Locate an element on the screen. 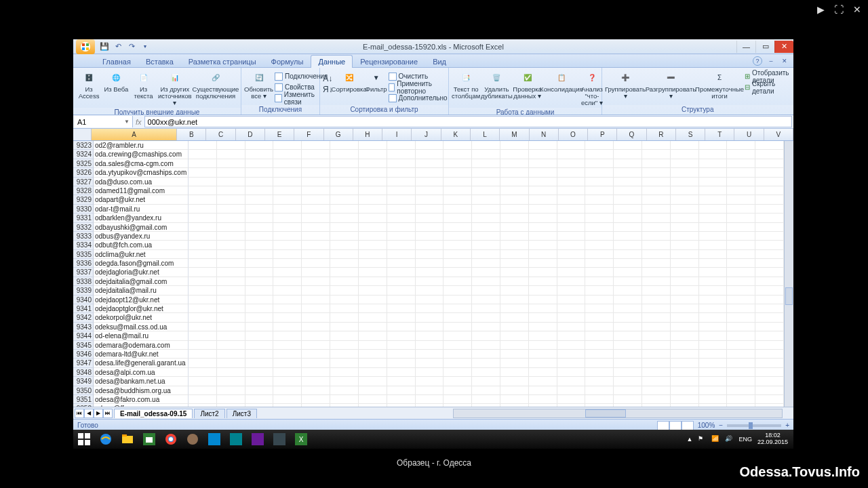 This screenshot has height=488, width=868. sheet-nav-last-icon: ⏭ is located at coordinates (108, 413).